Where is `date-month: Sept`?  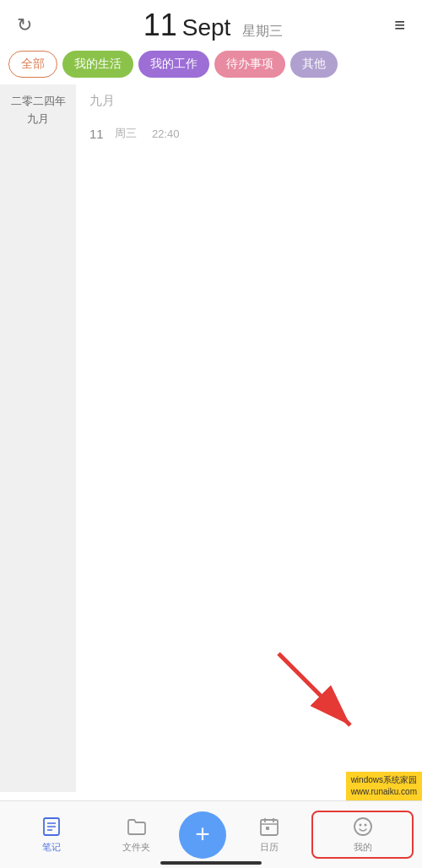 date-month: Sept is located at coordinates (207, 28).